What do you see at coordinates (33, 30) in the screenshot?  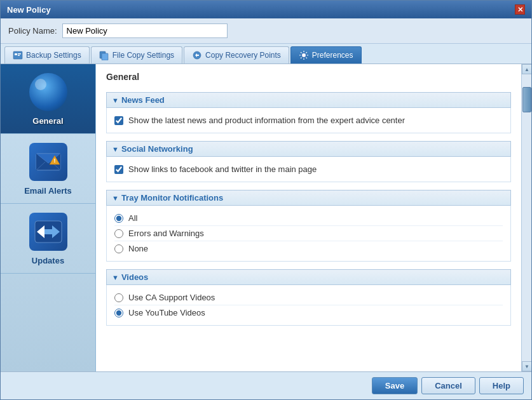 I see `policy-name-label: Policy Name:` at bounding box center [33, 30].